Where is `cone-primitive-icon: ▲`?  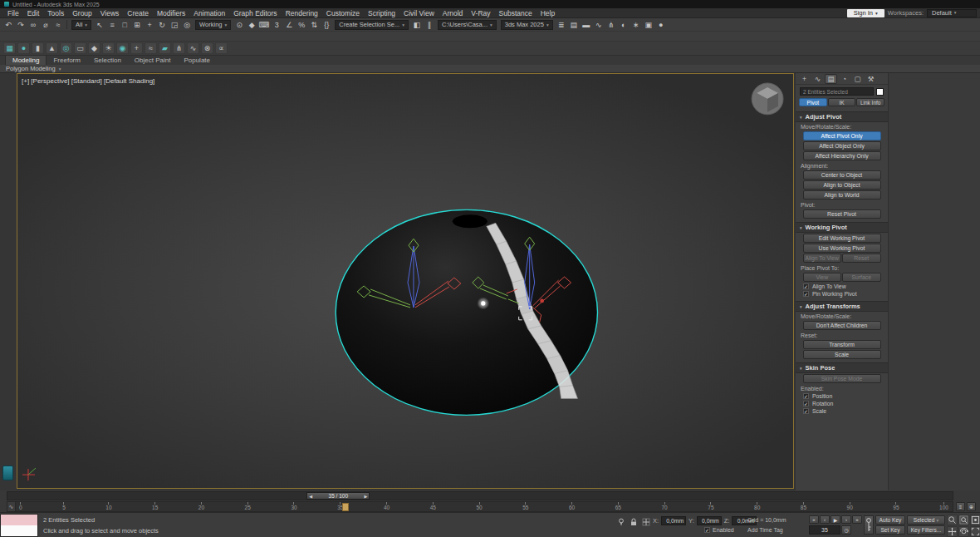
cone-primitive-icon: ▲ is located at coordinates (51, 48).